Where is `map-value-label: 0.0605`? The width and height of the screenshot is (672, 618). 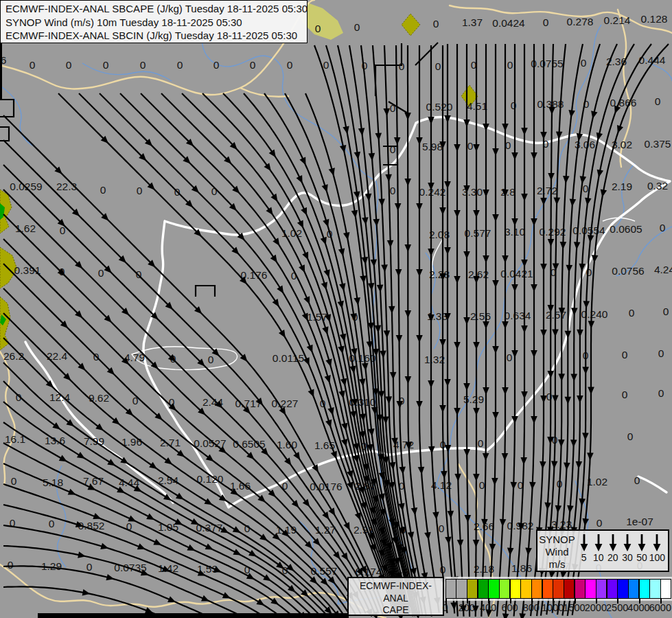
map-value-label: 0.0605 is located at coordinates (626, 229).